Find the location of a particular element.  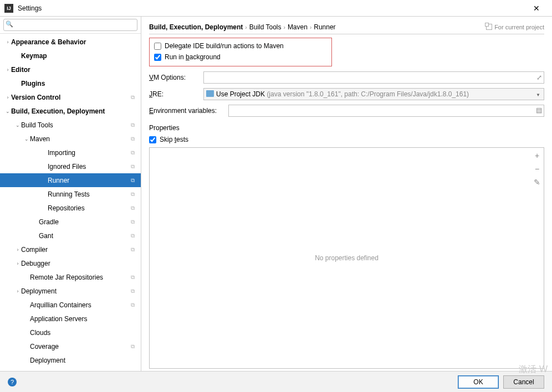

background-label: Run in background is located at coordinates (193, 57).